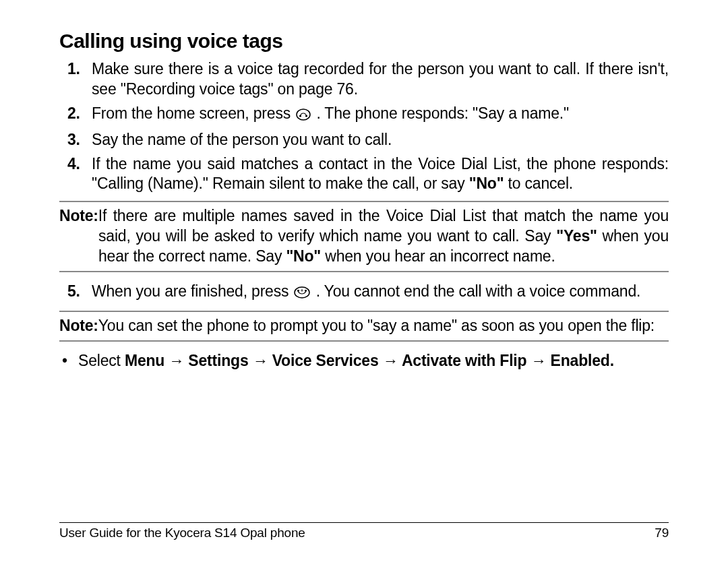  Describe the element at coordinates (364, 326) in the screenshot. I see `note-2: Note:You can set the phone to prompt you…` at that location.